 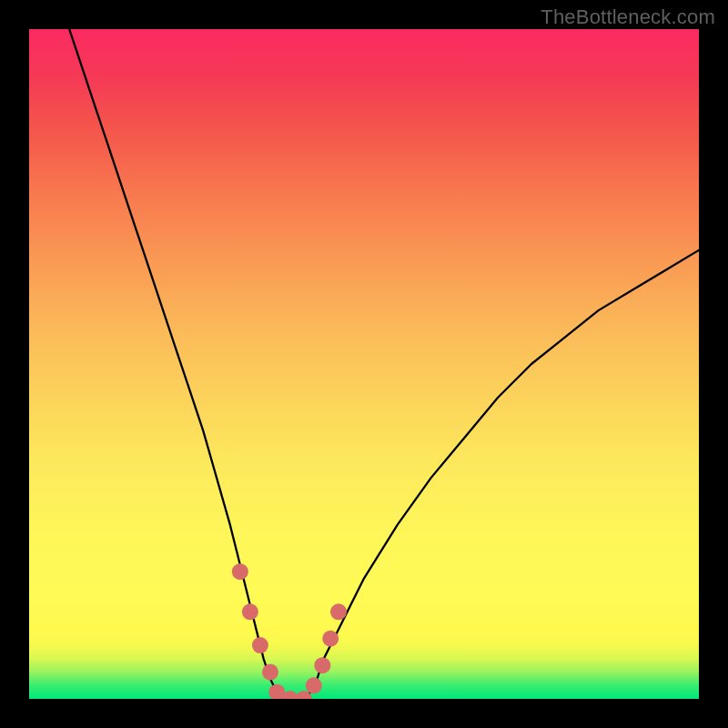 What do you see at coordinates (289, 632) in the screenshot?
I see `highlight-dots` at bounding box center [289, 632].